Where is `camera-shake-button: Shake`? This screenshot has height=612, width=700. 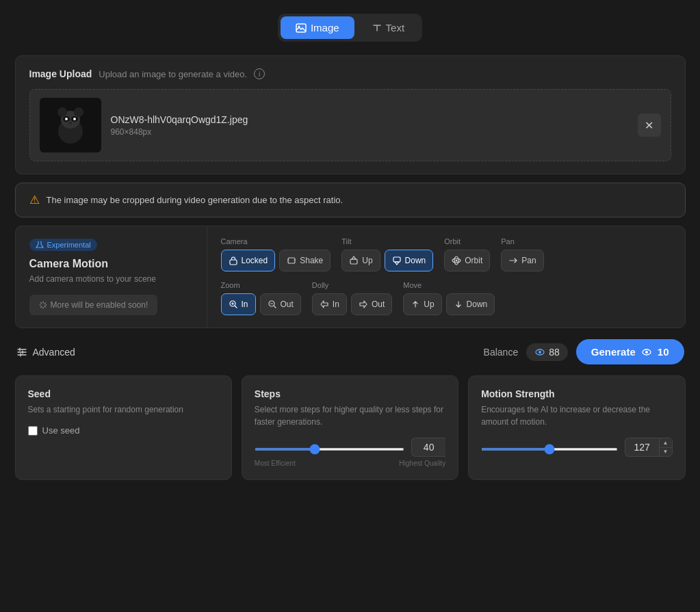
camera-shake-button: Shake is located at coordinates (305, 261).